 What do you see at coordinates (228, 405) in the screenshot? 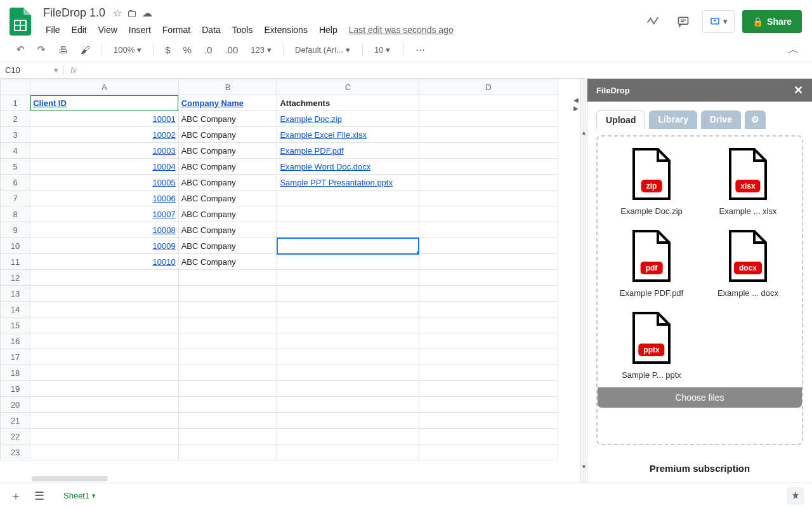
I see `cell-B20` at bounding box center [228, 405].